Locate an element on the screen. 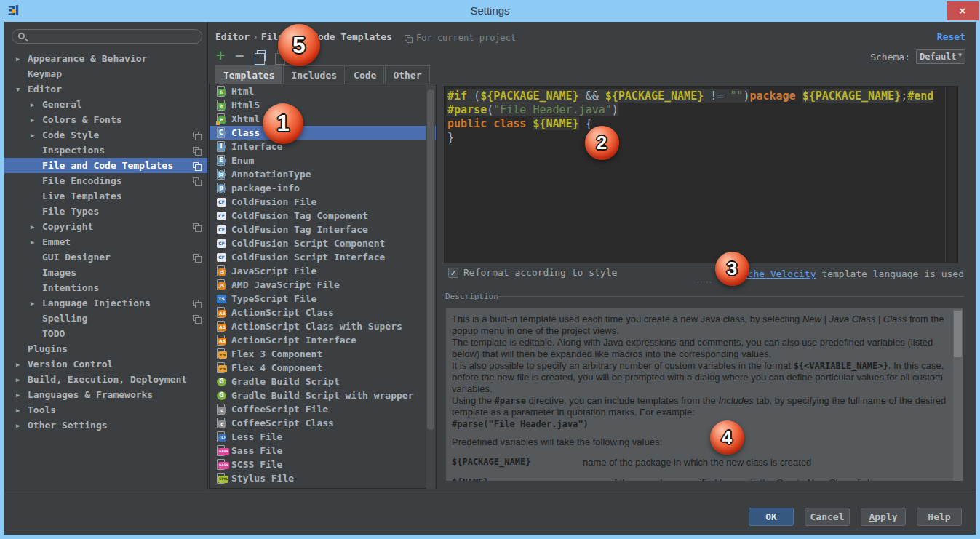  template-item-coffeescript-file: cCoffeeScript File is located at coordinates (323, 409).